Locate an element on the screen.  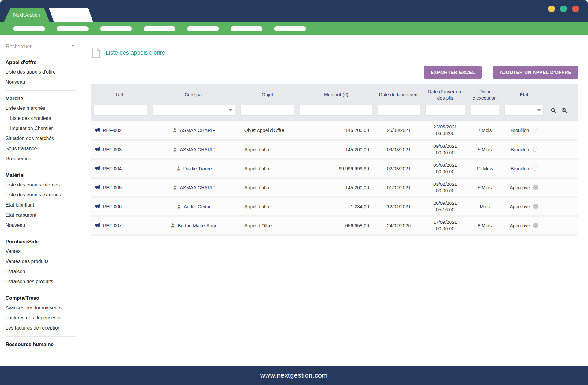
sidebar-item-engins-externes: Liste des engins externes is located at coordinates (41, 195).